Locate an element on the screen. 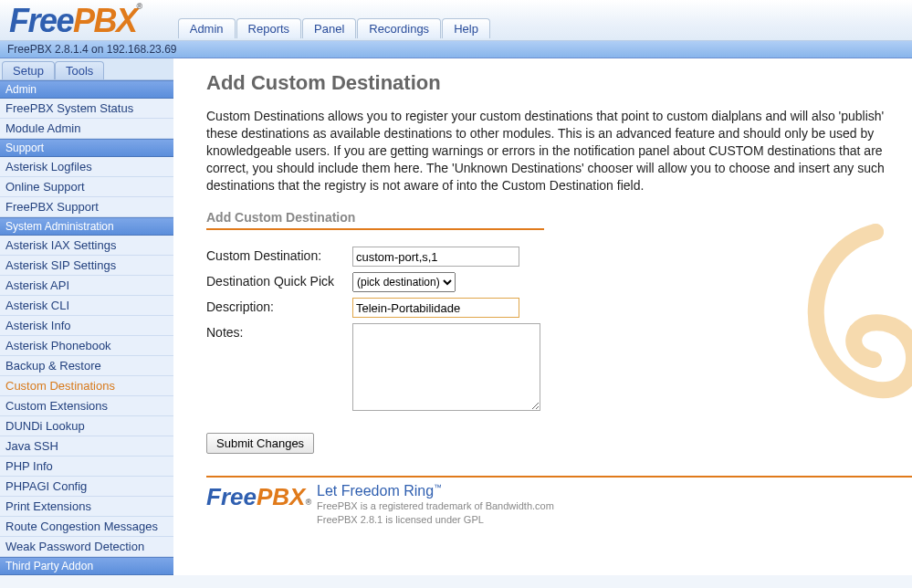 The width and height of the screenshot is (912, 588). sidebar-item-java-ssh: Java SSH is located at coordinates (87, 446).